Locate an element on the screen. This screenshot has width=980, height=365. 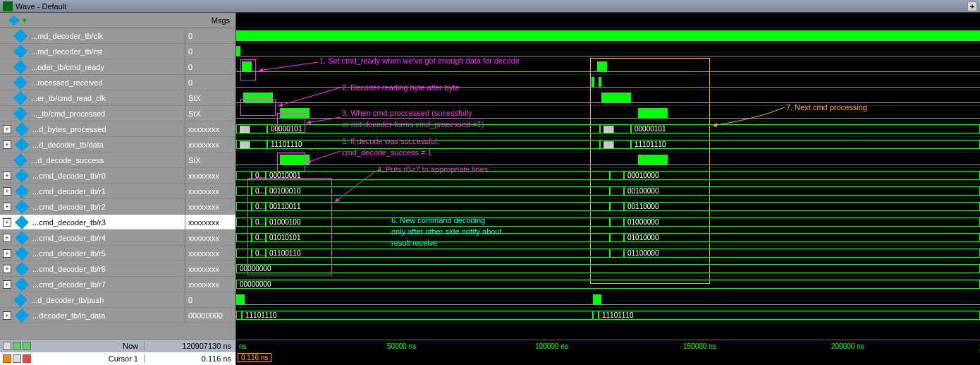
wave-row: ▓▓11101110▓▓11101110 is located at coordinates (608, 145).